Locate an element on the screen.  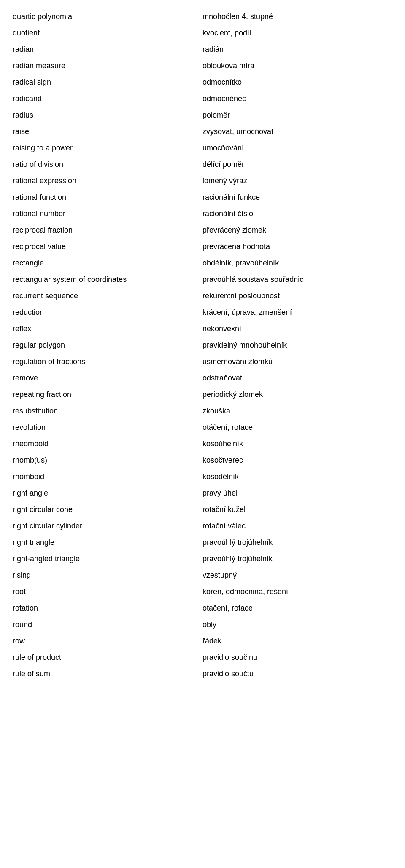
table-row: rational functionracionální funkce is located at coordinates (202, 197).